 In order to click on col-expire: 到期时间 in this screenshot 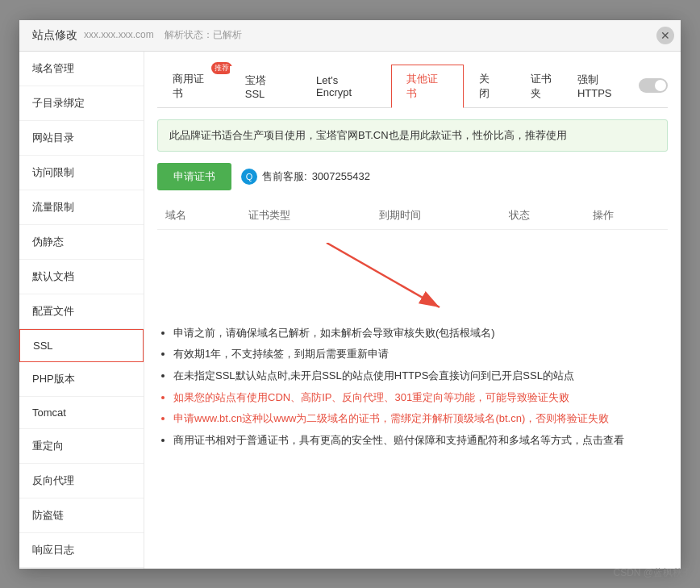, I will do `click(436, 216)`.